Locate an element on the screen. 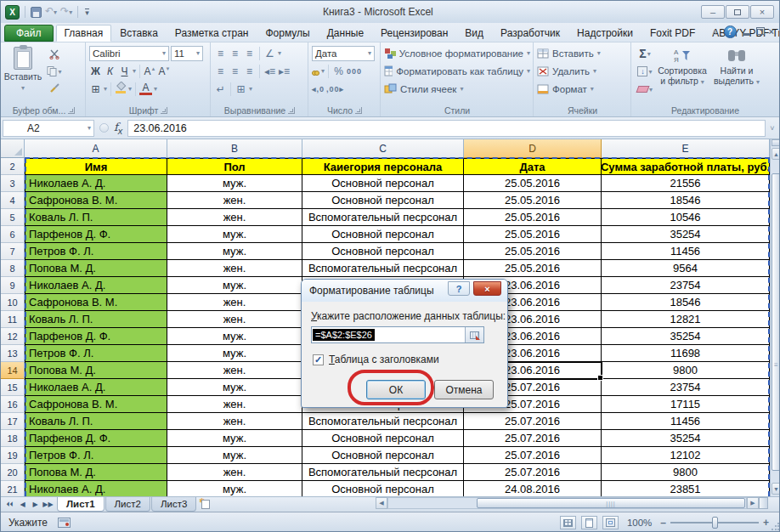 This screenshot has width=780, height=532. fill-button: ↓▾ is located at coordinates (645, 71).